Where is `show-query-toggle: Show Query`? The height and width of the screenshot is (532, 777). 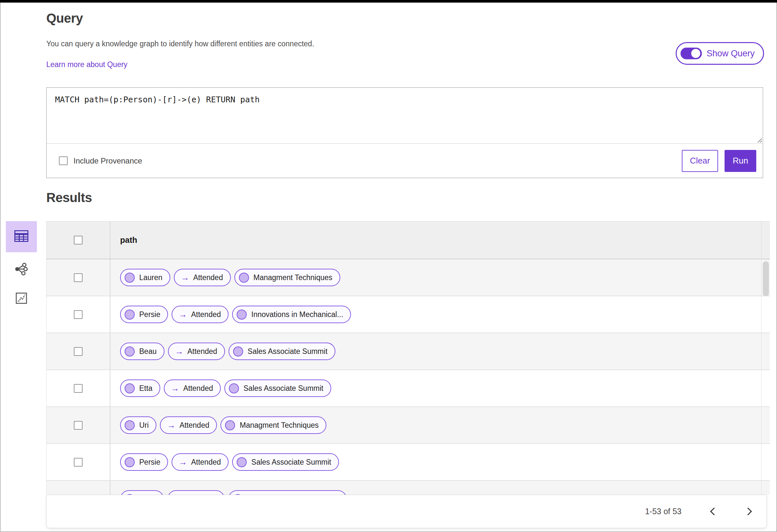 show-query-toggle: Show Query is located at coordinates (720, 54).